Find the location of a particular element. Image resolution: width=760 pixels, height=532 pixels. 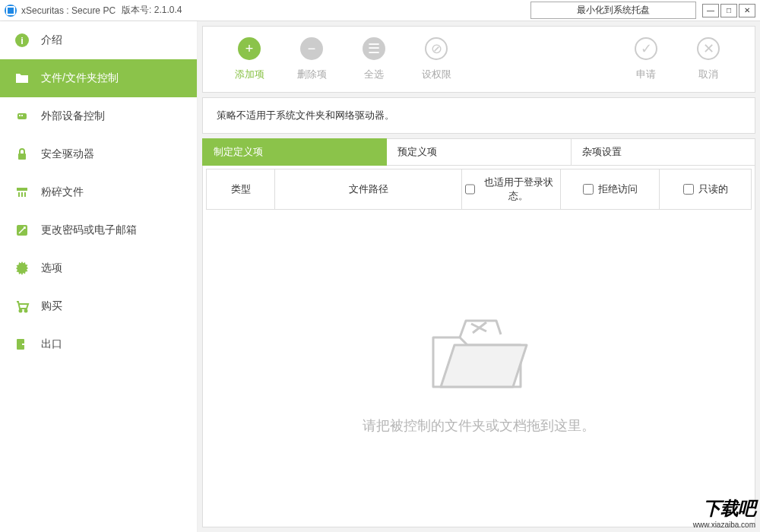

gear-icon is located at coordinates (22, 268).